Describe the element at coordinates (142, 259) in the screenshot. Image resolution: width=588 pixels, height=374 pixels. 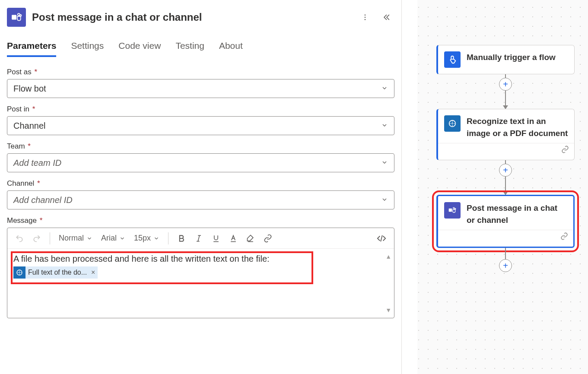
I see `message-text: A file has been processed and here is al…` at that location.